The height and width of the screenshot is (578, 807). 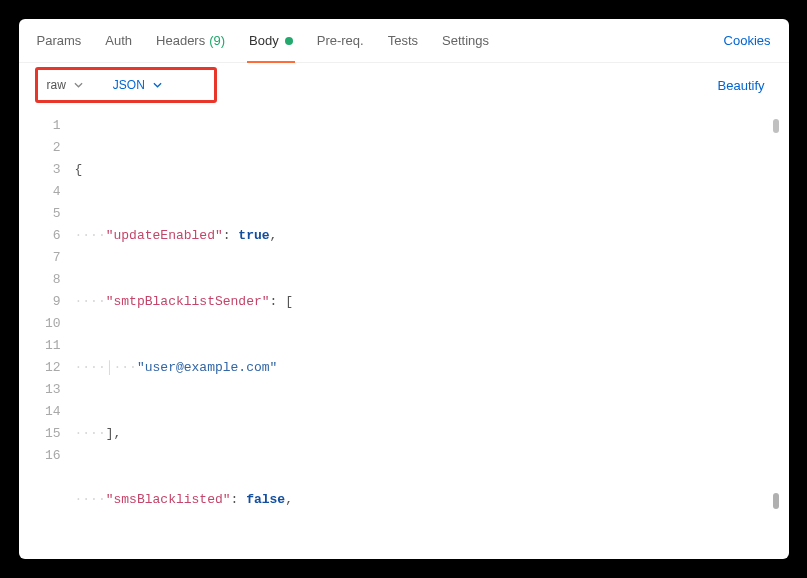 I want to click on tab-headers: Headers(9), so click(x=190, y=40).